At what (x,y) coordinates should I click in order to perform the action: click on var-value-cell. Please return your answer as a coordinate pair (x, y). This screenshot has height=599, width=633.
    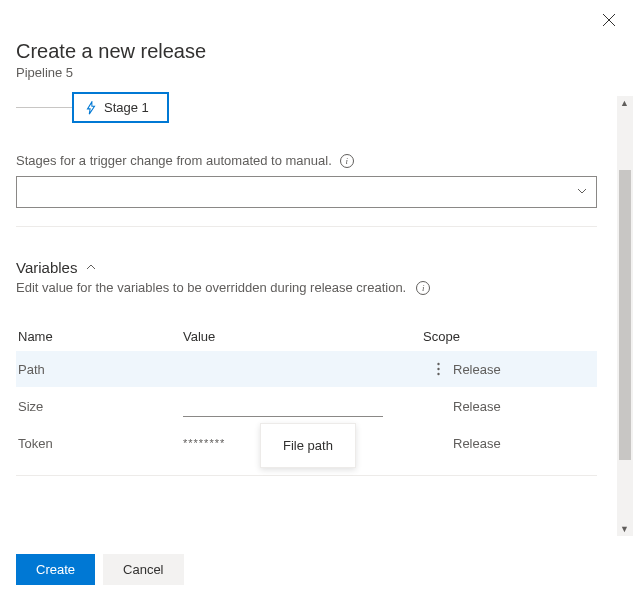
    Looking at the image, I should click on (303, 406).